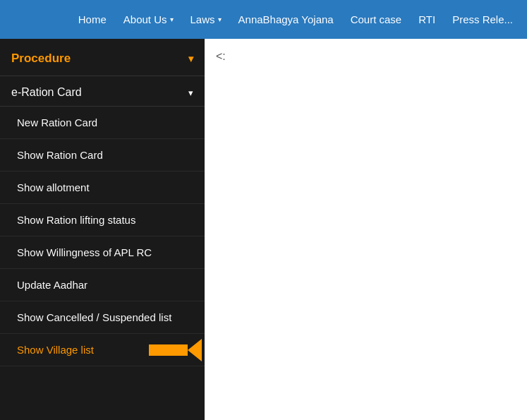 The image size is (527, 420). What do you see at coordinates (148, 20) in the screenshot?
I see `nav-about-us: About Us ▾` at bounding box center [148, 20].